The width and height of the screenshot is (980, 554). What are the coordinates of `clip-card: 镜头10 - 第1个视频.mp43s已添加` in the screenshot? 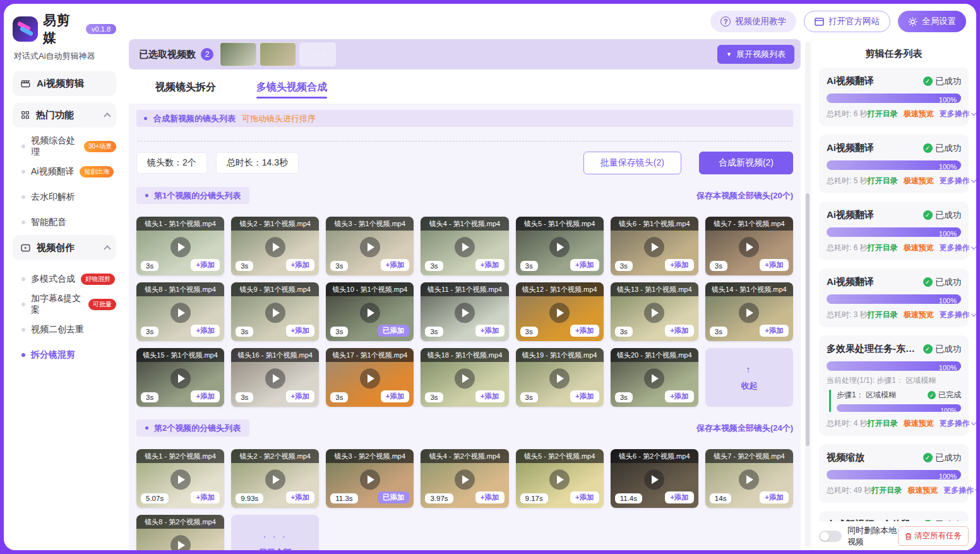 It's located at (370, 312).